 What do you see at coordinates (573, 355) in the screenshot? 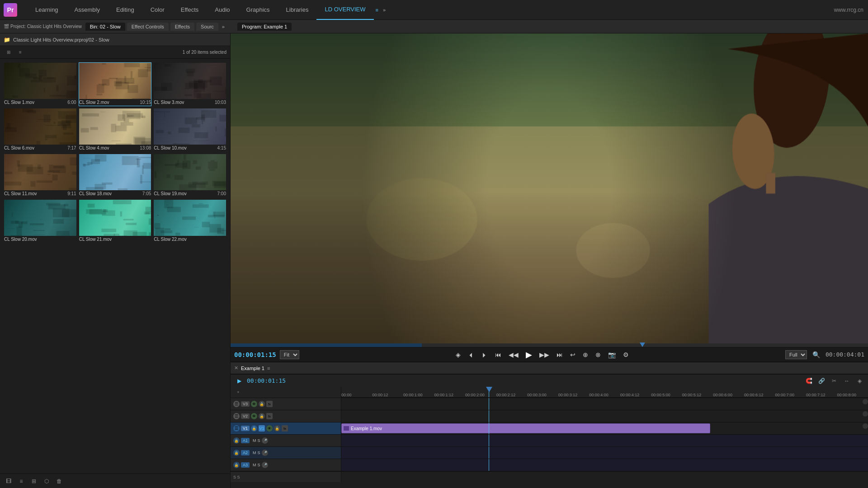
I see `loop-btn: ↩` at bounding box center [573, 355].